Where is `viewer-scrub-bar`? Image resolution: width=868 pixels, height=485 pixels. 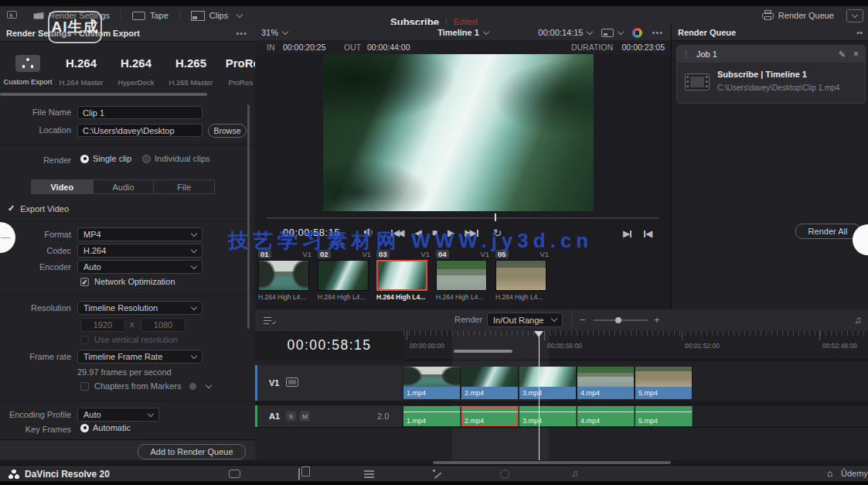 viewer-scrub-bar is located at coordinates (463, 218).